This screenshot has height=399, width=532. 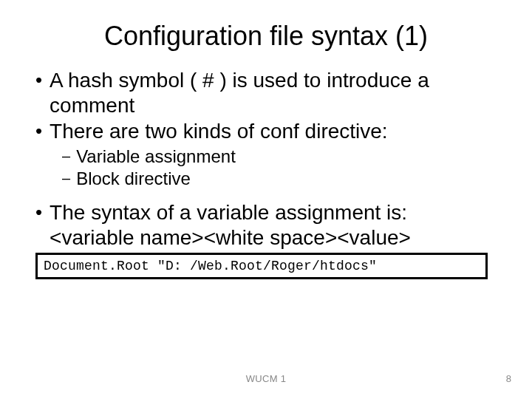 I want to click on bullet-text: The syntax of a variable assignment is: …, so click(x=273, y=225).